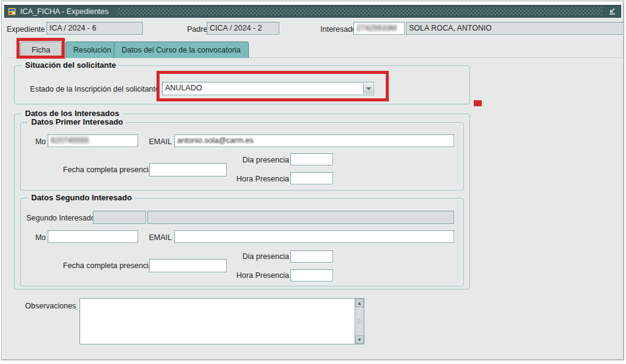 Image resolution: width=626 pixels, height=364 pixels. I want to click on primer-email-input, so click(314, 140).